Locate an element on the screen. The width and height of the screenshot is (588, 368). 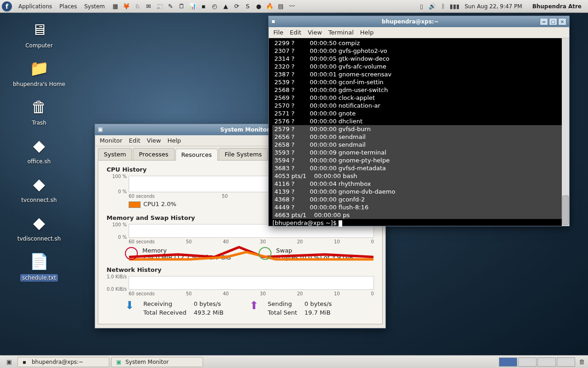
show-desktop-icon: ▣ is located at coordinates (9, 362).